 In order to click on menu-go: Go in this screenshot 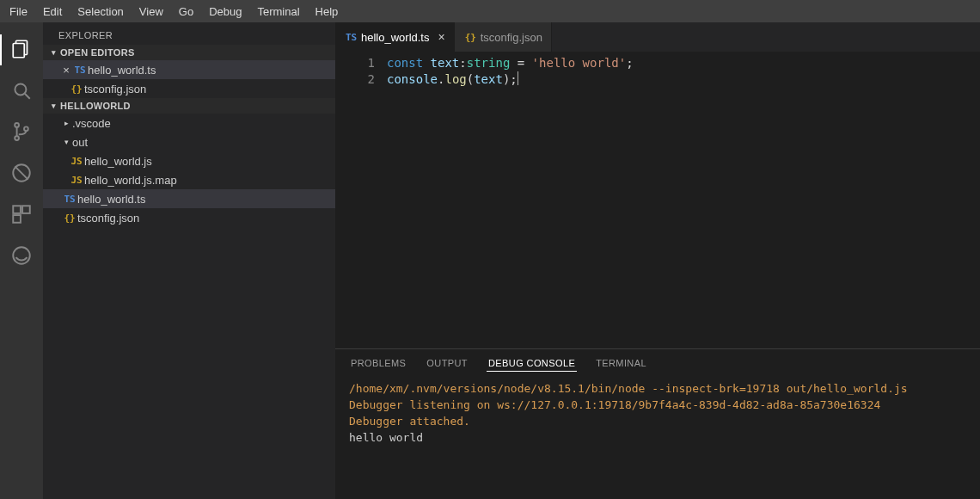, I will do `click(186, 12)`.